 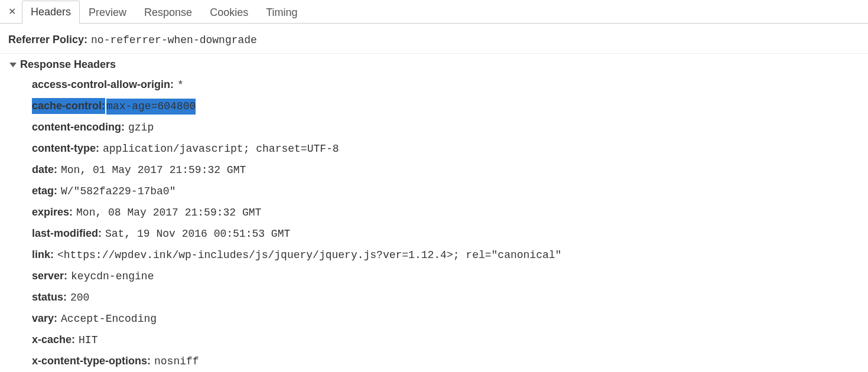 I want to click on header-value: nosniff, so click(x=177, y=361).